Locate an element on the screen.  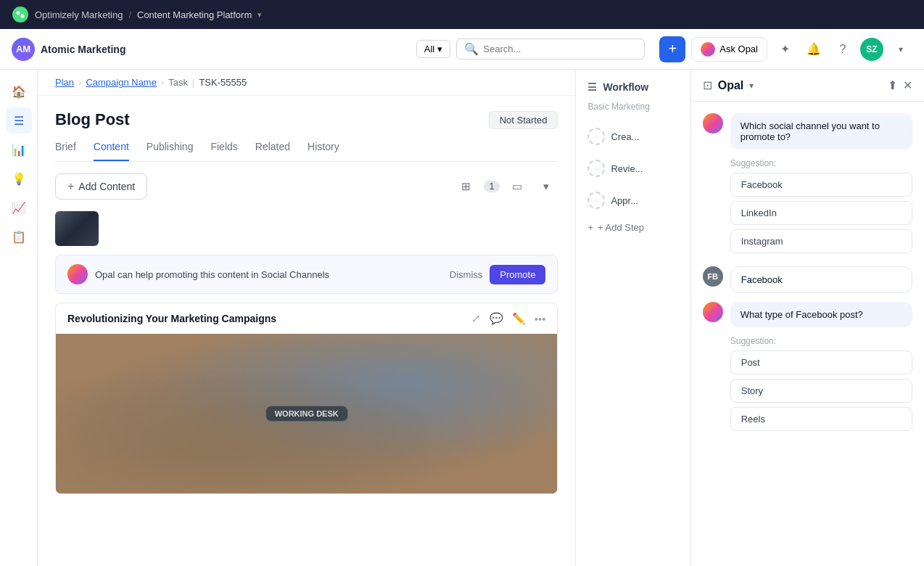
suggestion-story: Story is located at coordinates (821, 390).